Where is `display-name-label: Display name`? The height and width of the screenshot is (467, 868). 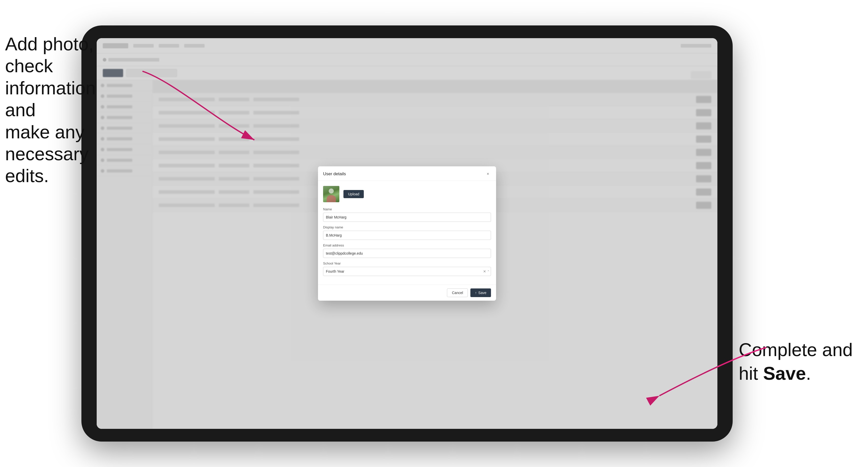 display-name-label: Display name is located at coordinates (407, 227).